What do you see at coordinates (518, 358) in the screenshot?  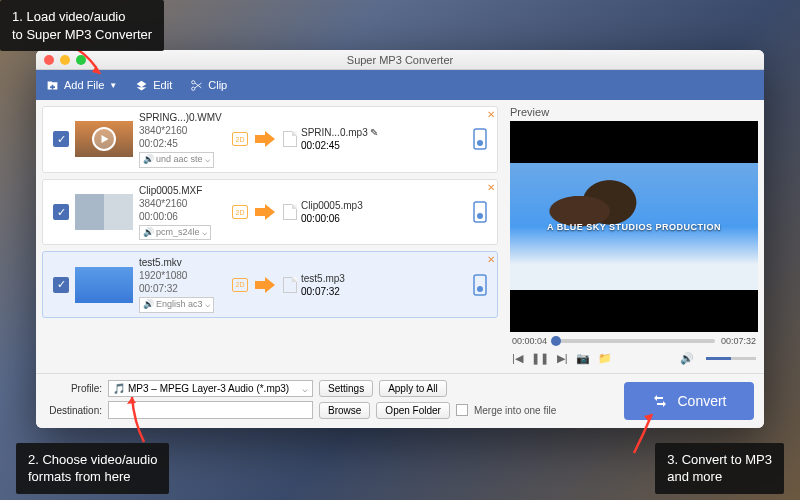 I see `prev-button: |◀` at bounding box center [518, 358].